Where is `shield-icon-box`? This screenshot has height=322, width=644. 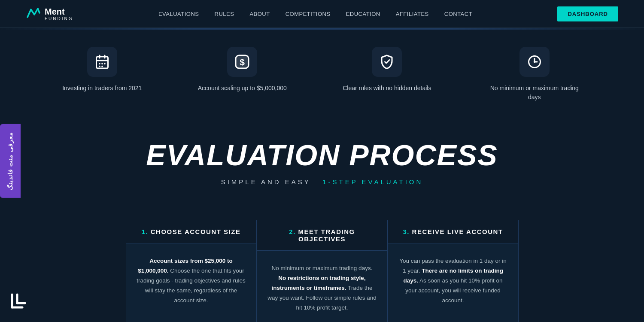 shield-icon-box is located at coordinates (387, 62).